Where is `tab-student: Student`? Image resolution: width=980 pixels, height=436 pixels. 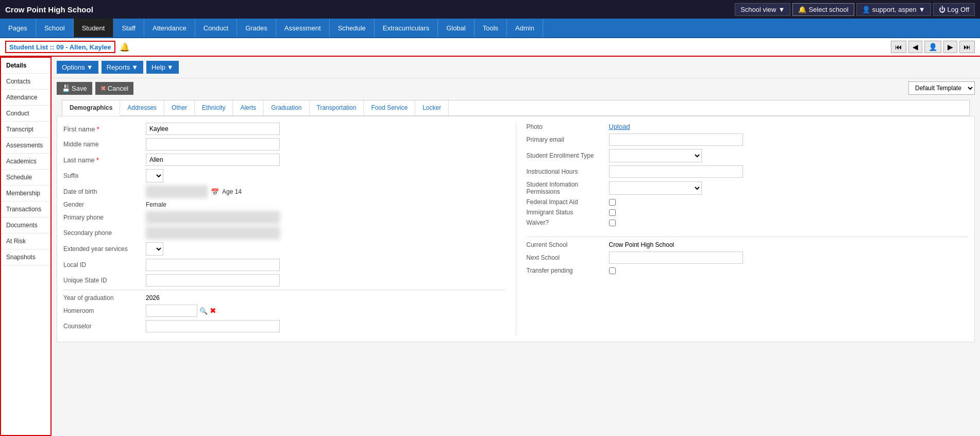
tab-student: Student is located at coordinates (94, 28).